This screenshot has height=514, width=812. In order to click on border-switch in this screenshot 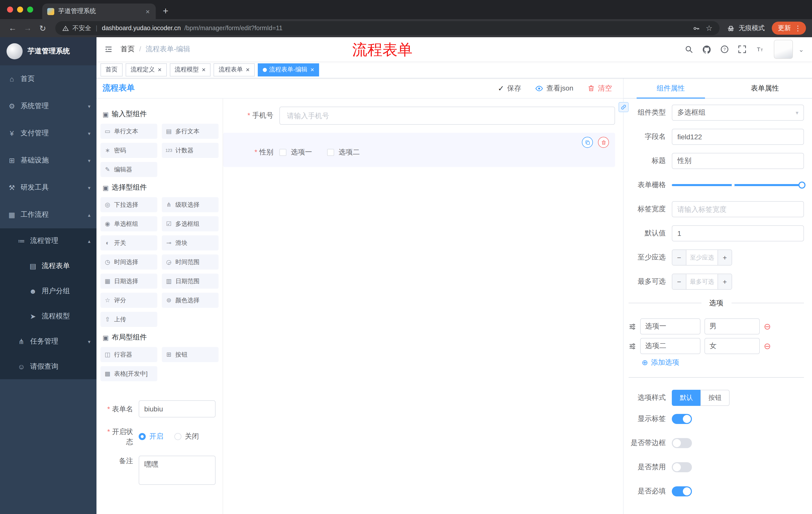, I will do `click(682, 443)`.